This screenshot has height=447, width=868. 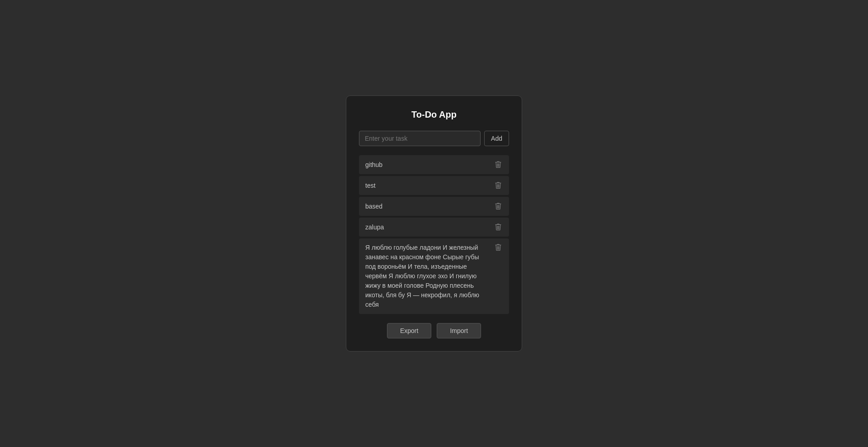 What do you see at coordinates (427, 227) in the screenshot?
I see `task-text: zalupa` at bounding box center [427, 227].